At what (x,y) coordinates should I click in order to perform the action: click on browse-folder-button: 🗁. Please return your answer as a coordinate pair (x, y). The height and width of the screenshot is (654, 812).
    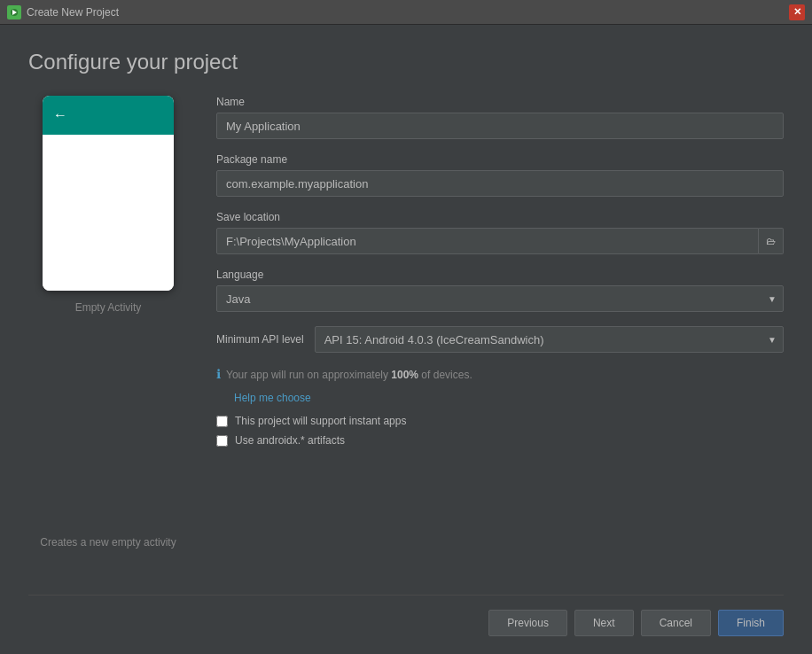
    Looking at the image, I should click on (771, 241).